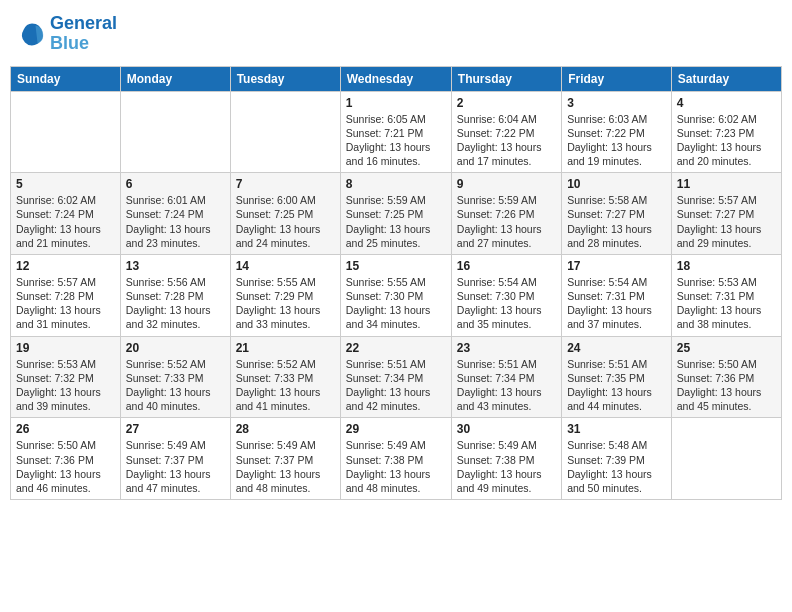 The width and height of the screenshot is (792, 612). Describe the element at coordinates (617, 132) in the screenshot. I see `calendar-cell: 3Sunrise: 6:03 AMSunset: 7:22 PMDaylight…` at that location.